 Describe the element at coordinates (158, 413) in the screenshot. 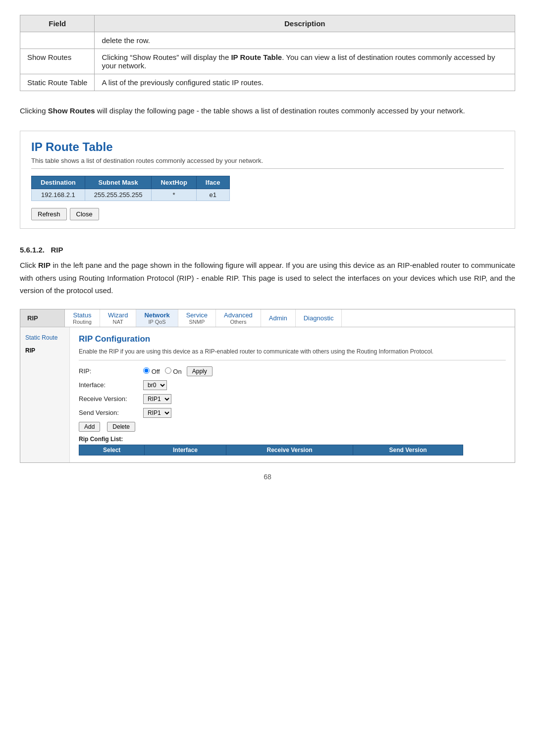

I see `send-version-select: RIP1` at that location.